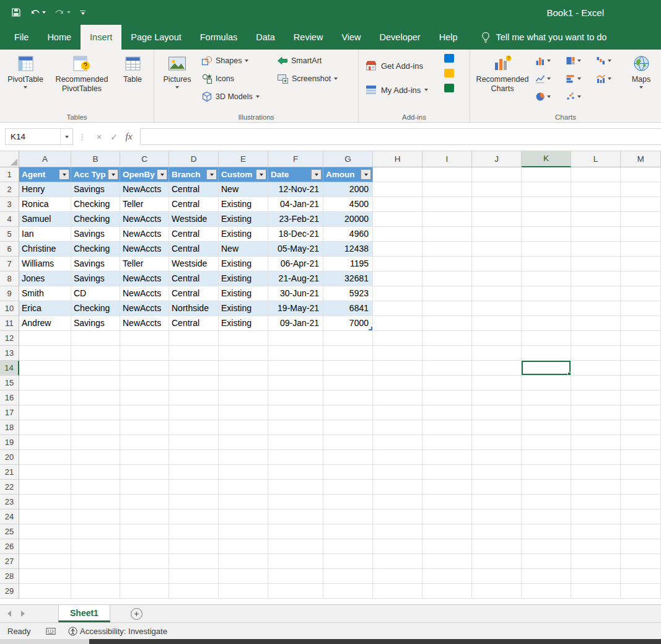  Describe the element at coordinates (243, 324) in the screenshot. I see `cell-E11: Existing` at that location.